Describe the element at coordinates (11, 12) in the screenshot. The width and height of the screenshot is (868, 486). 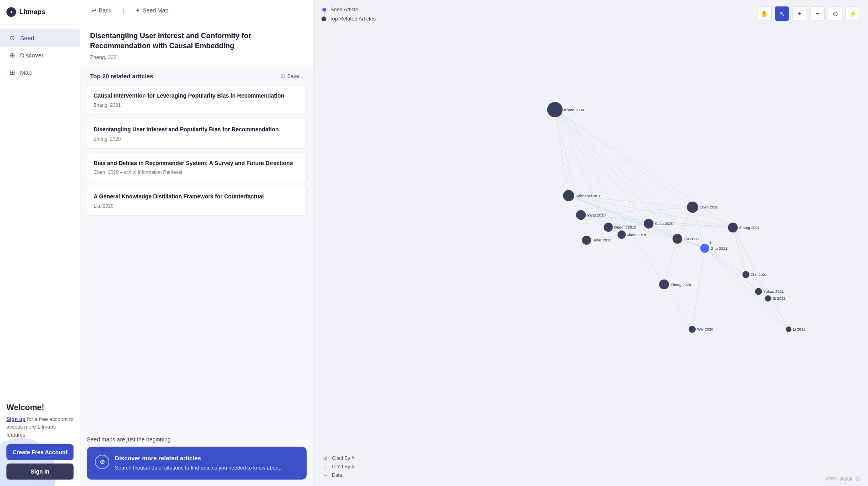
I see `logo-icon: ✦` at that location.